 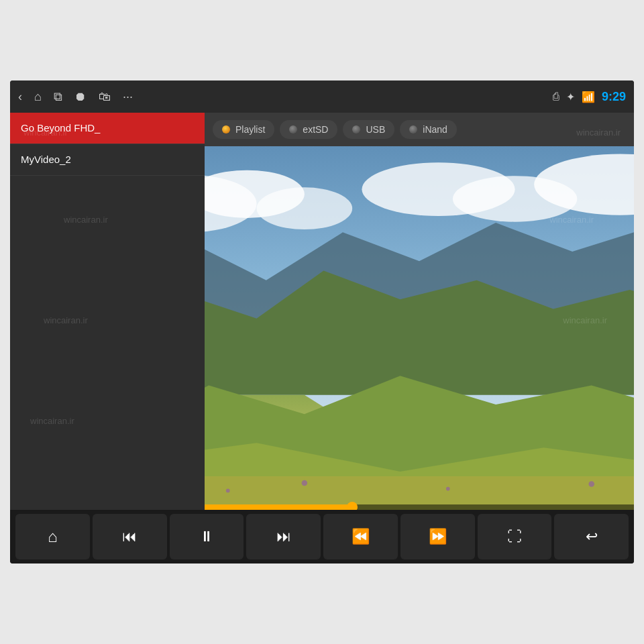 What do you see at coordinates (58, 97) in the screenshot?
I see `recents-nav-icon: ⧉` at bounding box center [58, 97].